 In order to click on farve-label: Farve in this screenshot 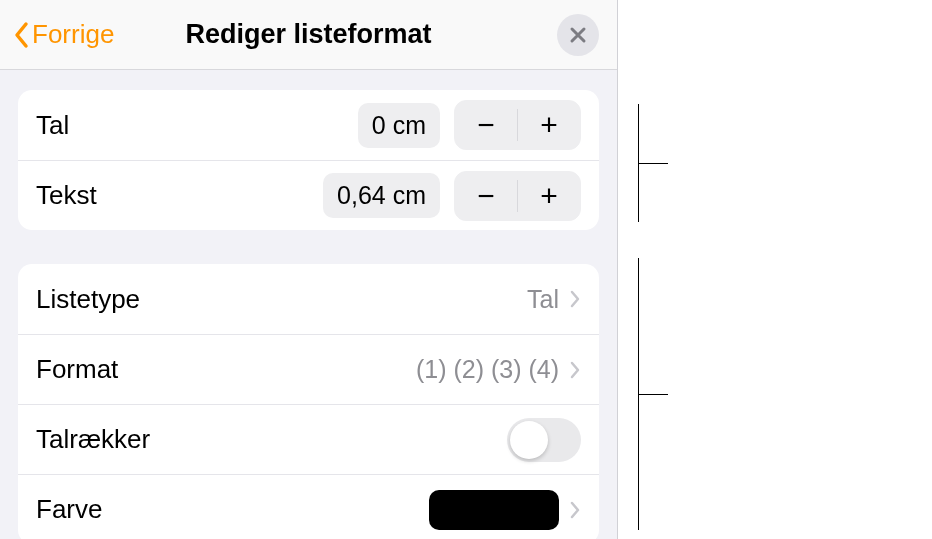, I will do `click(232, 510)`.